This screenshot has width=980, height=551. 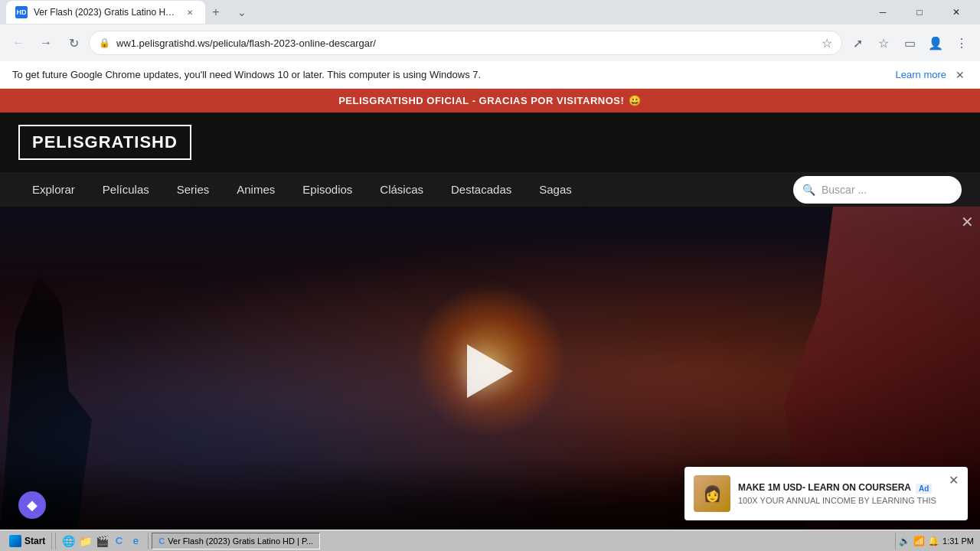 I want to click on search-icon: 🔍, so click(x=808, y=190).